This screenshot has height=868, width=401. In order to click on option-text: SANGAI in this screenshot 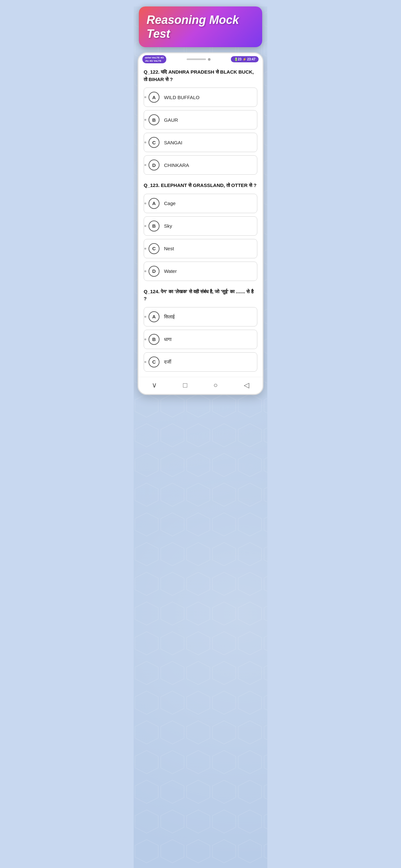, I will do `click(173, 143)`.